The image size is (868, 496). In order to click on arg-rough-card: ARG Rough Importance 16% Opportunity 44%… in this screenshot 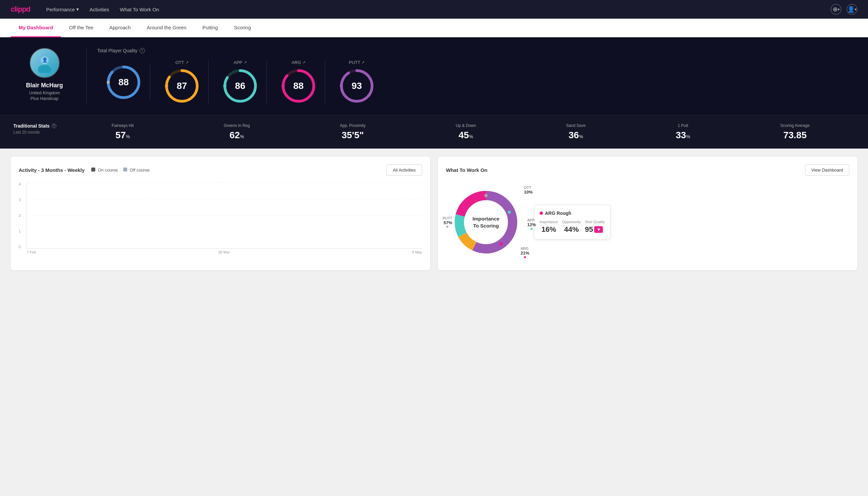, I will do `click(572, 222)`.